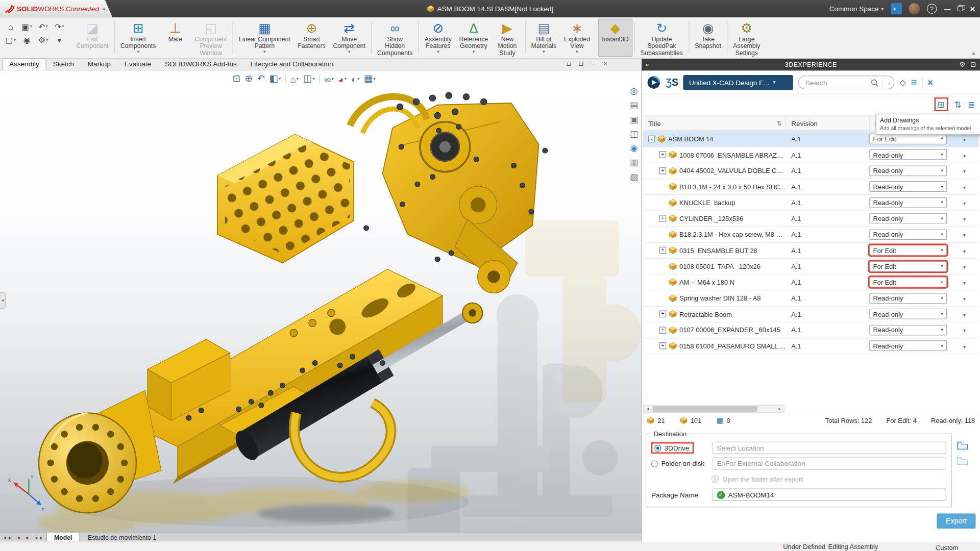  What do you see at coordinates (309, 79) in the screenshot?
I see `display-style-button: ◫▾` at bounding box center [309, 79].